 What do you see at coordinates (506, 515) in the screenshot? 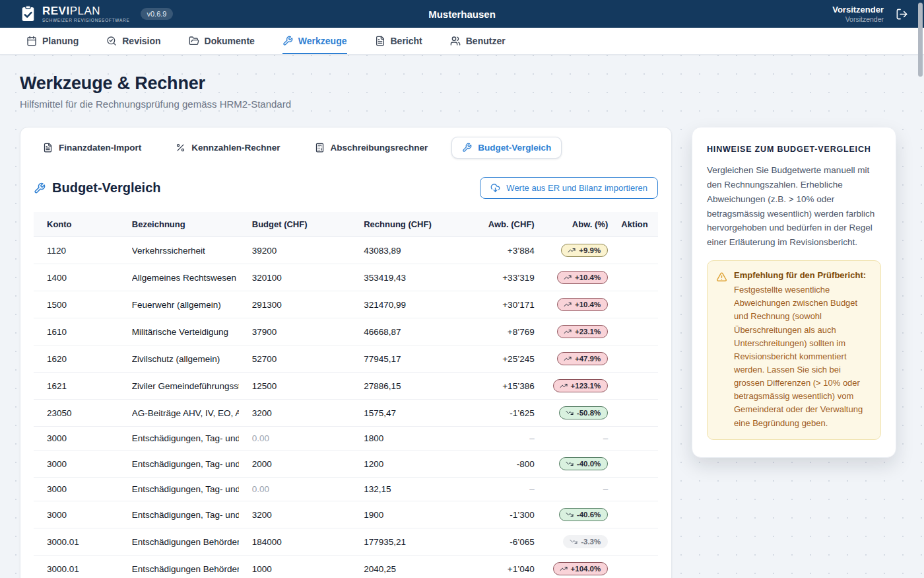
I see `cell-abweichung-chf: -1’300` at bounding box center [506, 515].